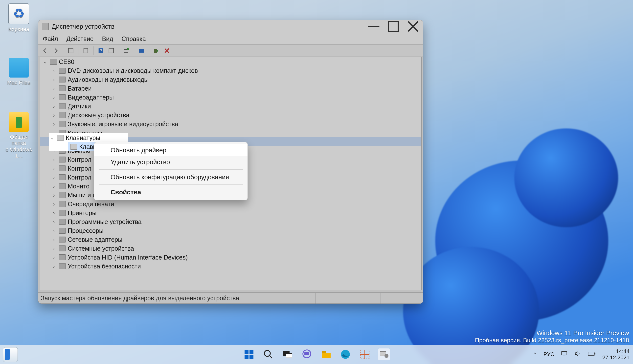 The height and width of the screenshot is (364, 633). Describe the element at coordinates (231, 97) in the screenshot. I see `tree-category: ›Видеоадаптеры` at that location.